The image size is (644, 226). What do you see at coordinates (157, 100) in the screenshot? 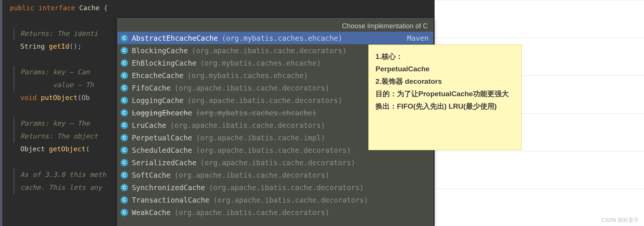
I see `class-name: LoggingCache` at bounding box center [157, 100].